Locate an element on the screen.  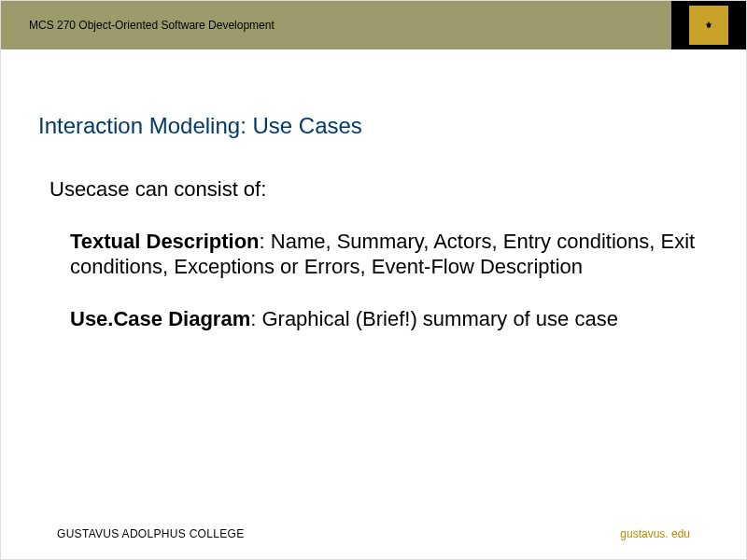
course-label: MCS 270 Object-Oriented Software Develop… is located at coordinates (151, 25).